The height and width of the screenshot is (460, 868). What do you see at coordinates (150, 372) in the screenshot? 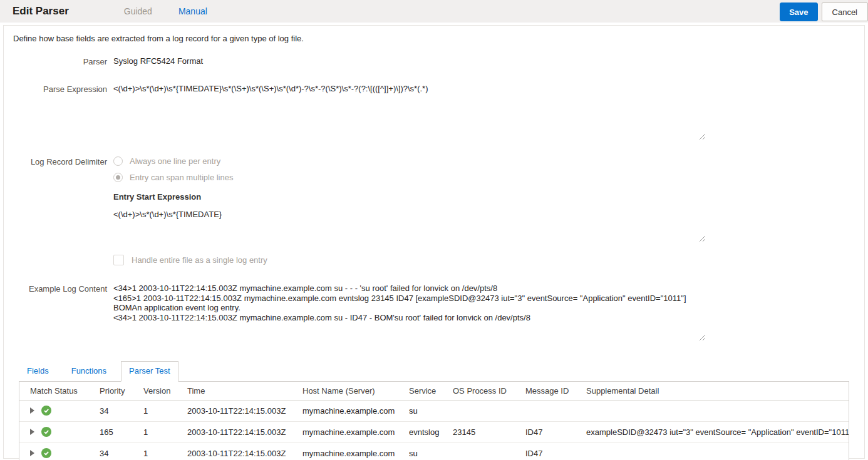
I see `tab-parser-test: Parser Test` at bounding box center [150, 372].